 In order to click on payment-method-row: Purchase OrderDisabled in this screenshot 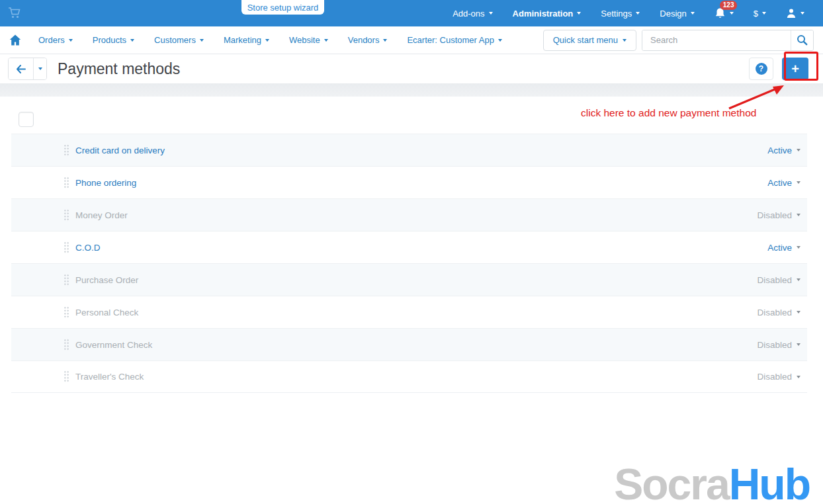, I will do `click(409, 279)`.